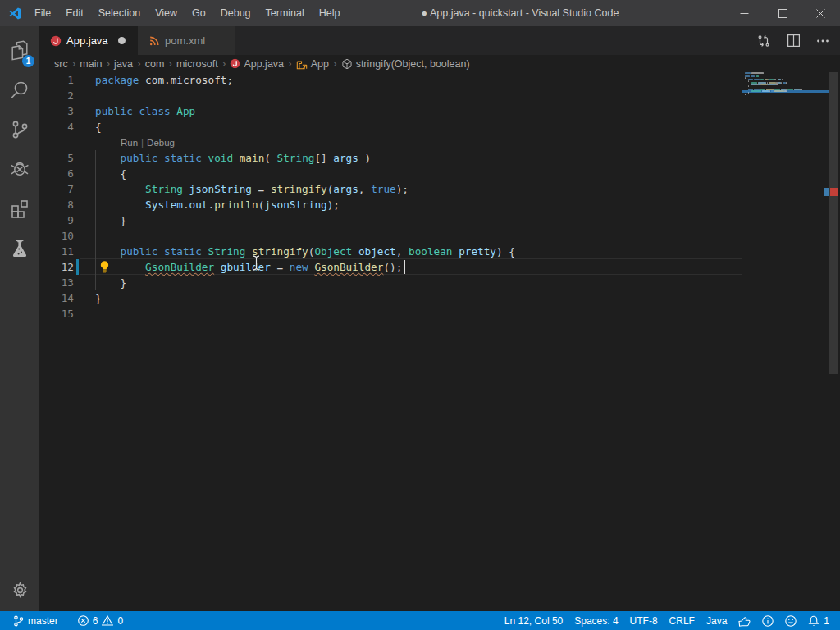 The width and height of the screenshot is (840, 630). I want to click on breadcrumb-item-java: java, so click(123, 64).